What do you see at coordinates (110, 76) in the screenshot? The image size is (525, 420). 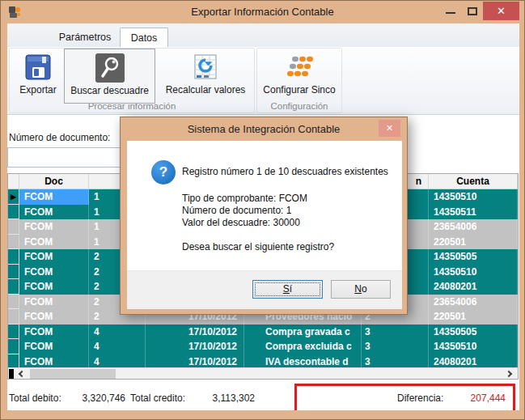 I see `buscar-descuadre-button: Buscar descuadre` at bounding box center [110, 76].